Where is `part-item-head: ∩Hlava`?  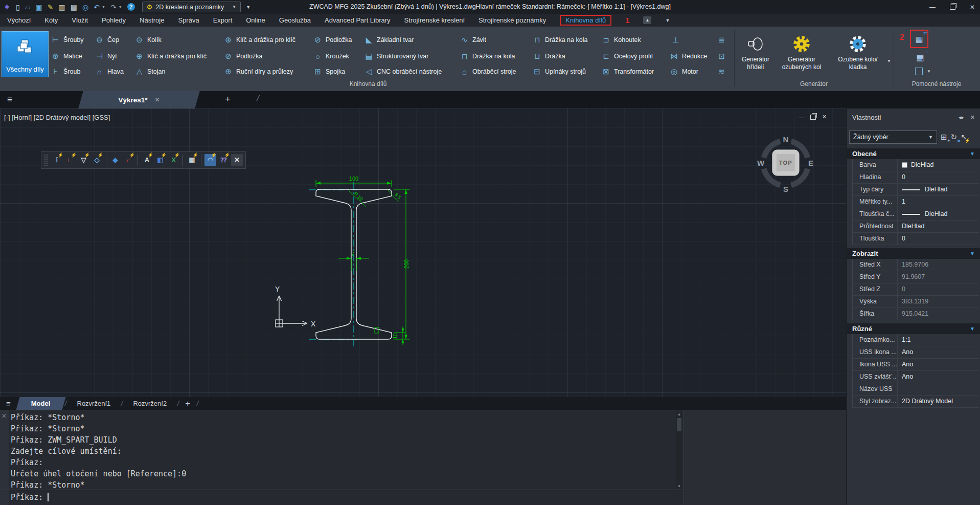 part-item-head: ∩Hlava is located at coordinates (109, 72).